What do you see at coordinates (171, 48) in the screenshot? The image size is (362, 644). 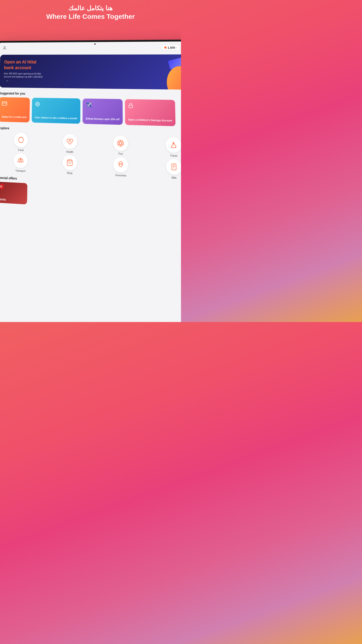 I see `points-badge: 1,500 ›` at bounding box center [171, 48].